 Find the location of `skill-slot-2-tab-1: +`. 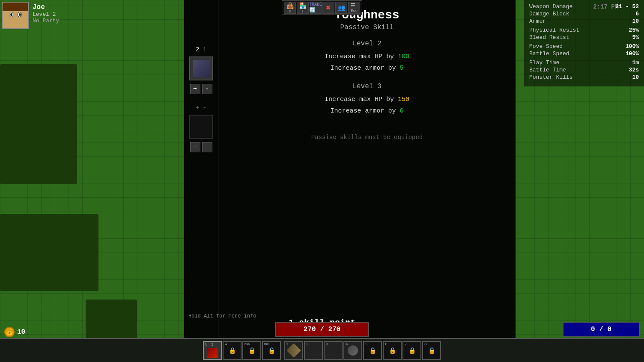

skill-slot-2-tab-1: + is located at coordinates (197, 108).